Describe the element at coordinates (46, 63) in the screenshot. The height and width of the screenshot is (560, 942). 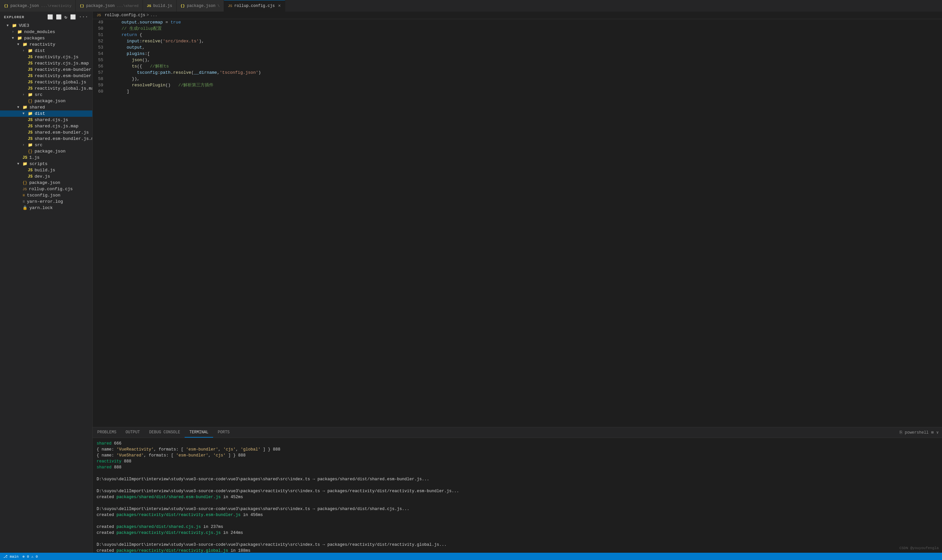
I see `sidebar-item-reactivity-cjs-map: JS reactivity.cjs.js.map` at that location.